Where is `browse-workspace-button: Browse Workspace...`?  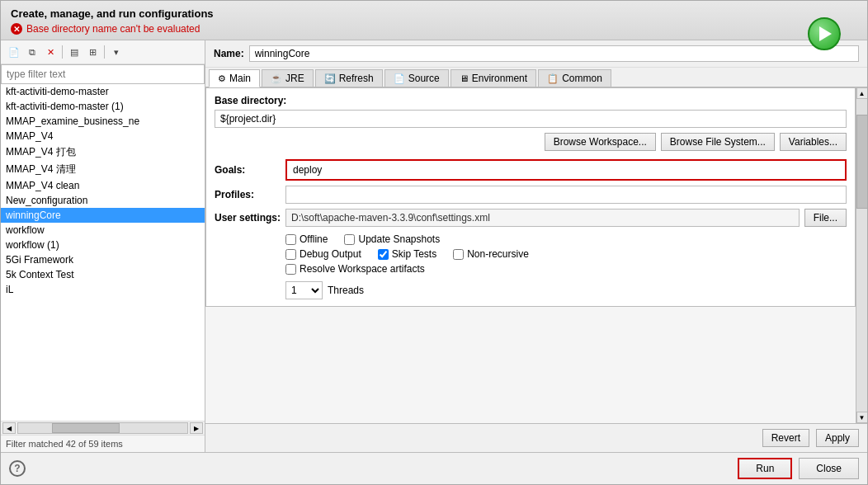
browse-workspace-button: Browse Workspace... is located at coordinates (601, 142).